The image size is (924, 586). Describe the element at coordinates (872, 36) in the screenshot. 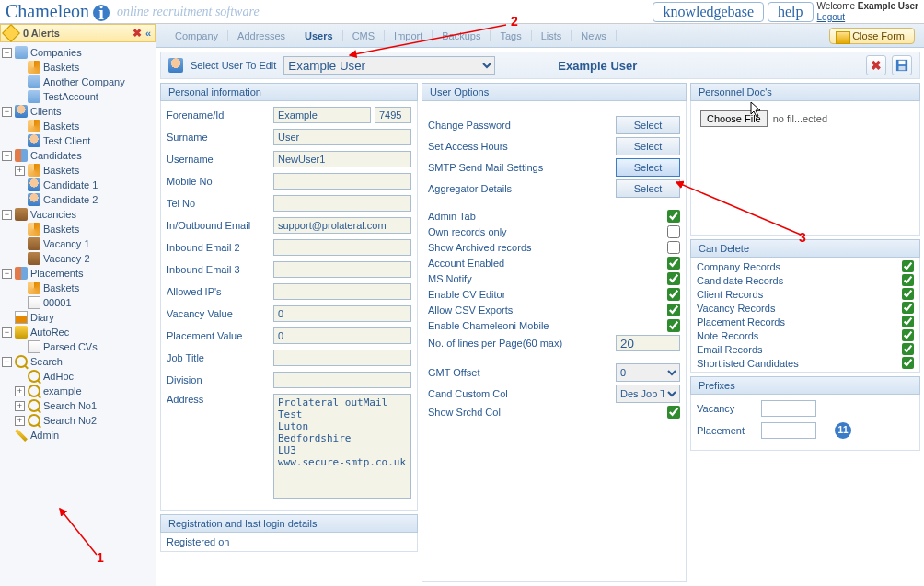

I see `close-form-button: Close Form` at that location.